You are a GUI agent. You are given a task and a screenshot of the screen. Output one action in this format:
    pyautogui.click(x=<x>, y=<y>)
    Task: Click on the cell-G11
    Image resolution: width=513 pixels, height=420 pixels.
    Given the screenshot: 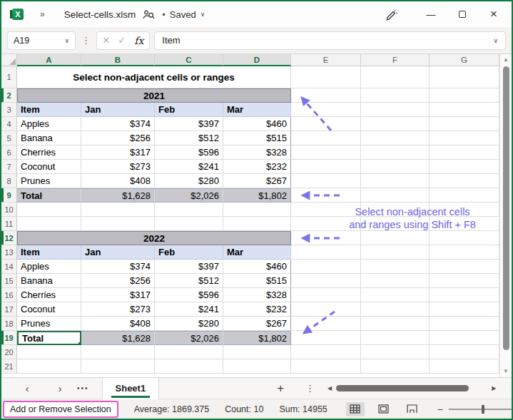 What is the action you would take?
    pyautogui.click(x=464, y=224)
    